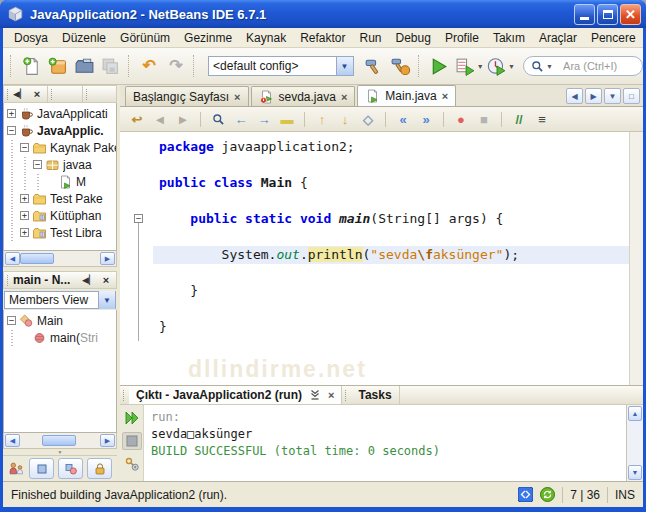  I want to click on profile-project-button, so click(498, 66).